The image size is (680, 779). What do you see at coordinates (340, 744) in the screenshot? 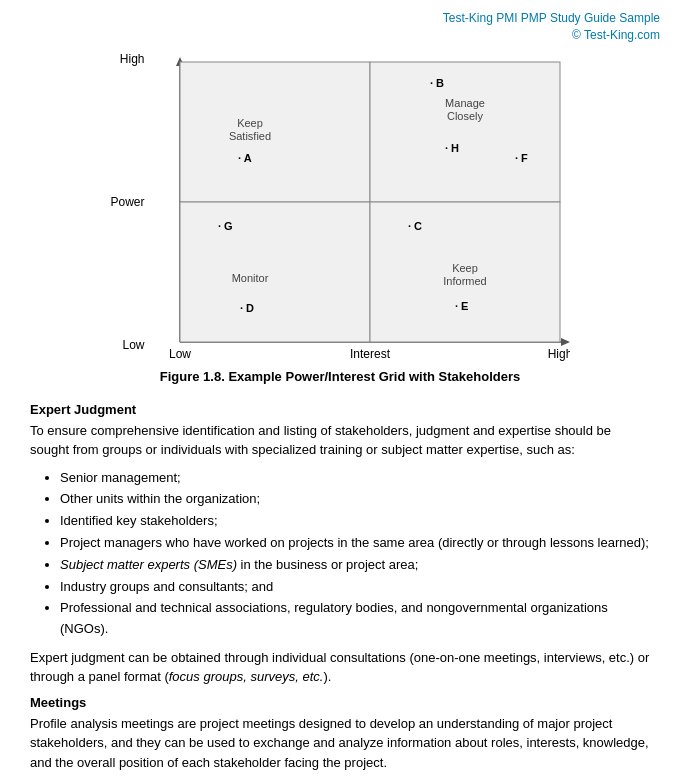
I see `meetings-text: Profile analysis meetings are project me…` at bounding box center [340, 744].